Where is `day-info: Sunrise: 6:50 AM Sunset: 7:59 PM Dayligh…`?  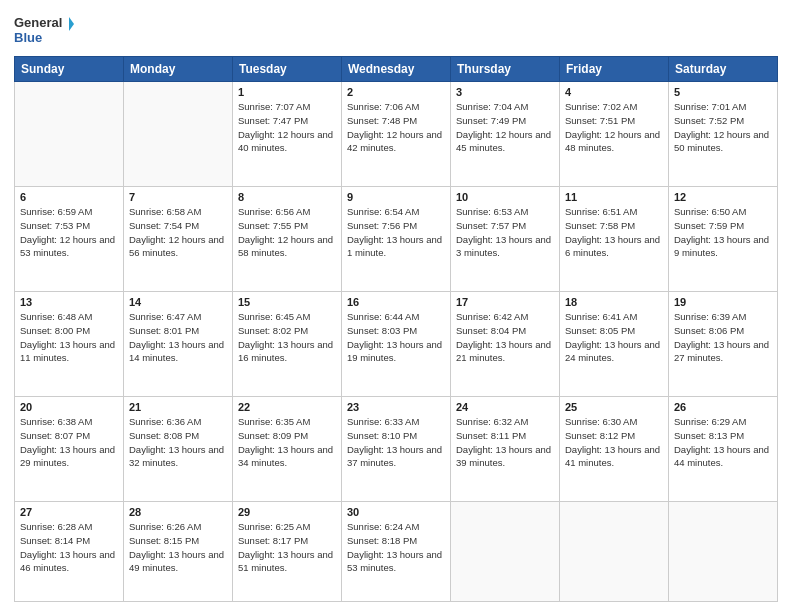
day-info: Sunrise: 6:50 AM Sunset: 7:59 PM Dayligh… is located at coordinates (723, 232).